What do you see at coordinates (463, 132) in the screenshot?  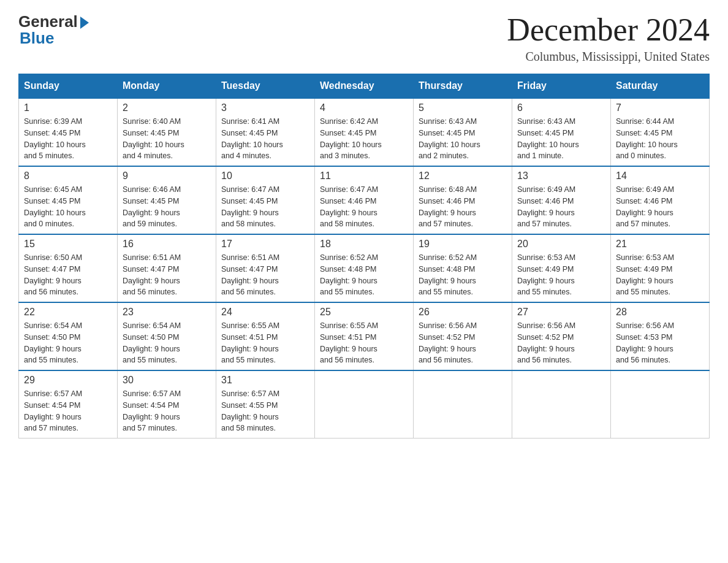 I see `day-cell: 5Sunrise: 6:43 AMSunset: 4:45 PMDaylight…` at bounding box center [463, 132].